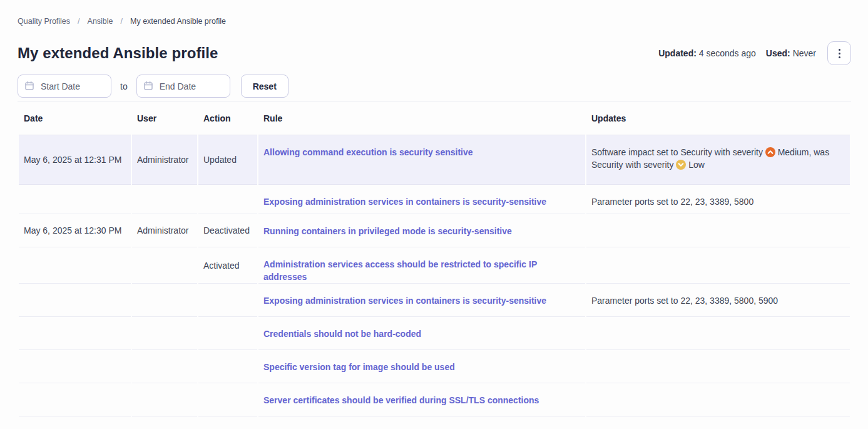 The height and width of the screenshot is (429, 868). What do you see at coordinates (422, 400) in the screenshot?
I see `rule-cell: Server certificates should be verified d…` at bounding box center [422, 400].